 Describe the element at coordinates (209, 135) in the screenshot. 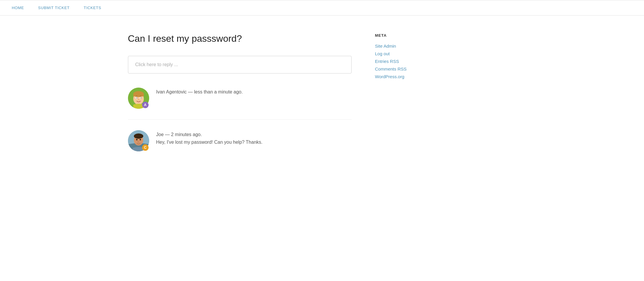

I see `comment-meta-joe: Joe — 2 minutes ago.` at that location.